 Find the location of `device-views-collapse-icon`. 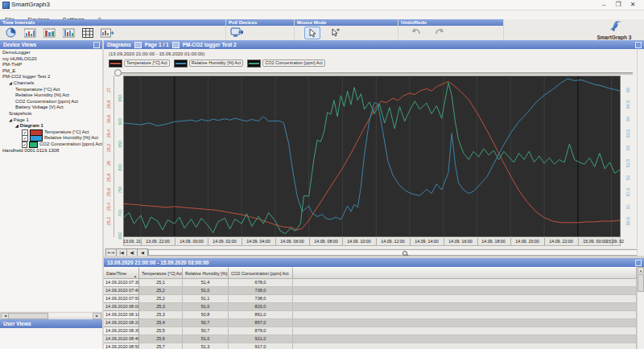

device-views-collapse-icon is located at coordinates (97, 45).